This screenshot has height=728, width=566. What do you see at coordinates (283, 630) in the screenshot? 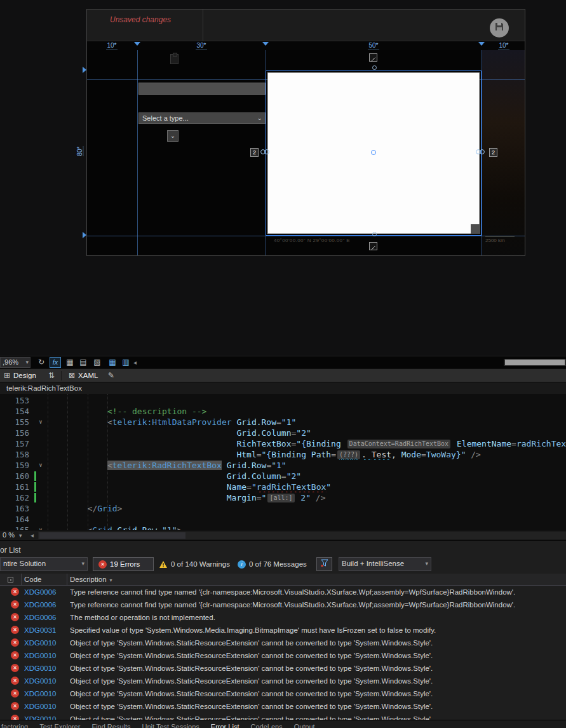
I see `error-row: ✕XDG0031Specified value of type 'System.…` at bounding box center [283, 630].